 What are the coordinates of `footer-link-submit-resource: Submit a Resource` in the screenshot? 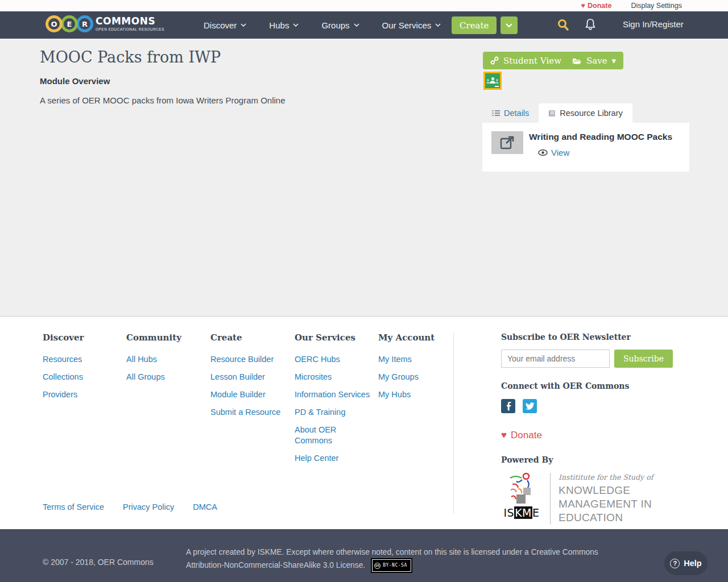 It's located at (250, 413).